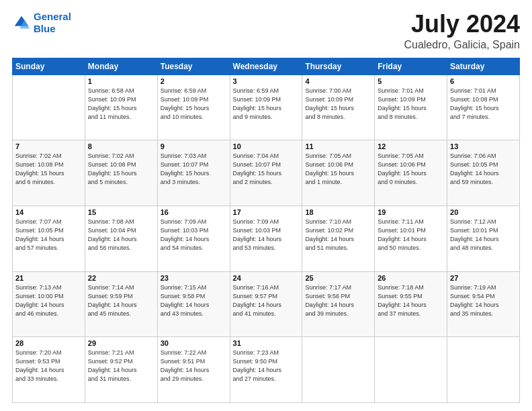 The image size is (532, 411). Describe the element at coordinates (411, 104) in the screenshot. I see `day-info: Sunrise: 7:01 AM Sunset: 10:09 PM Daylig…` at that location.